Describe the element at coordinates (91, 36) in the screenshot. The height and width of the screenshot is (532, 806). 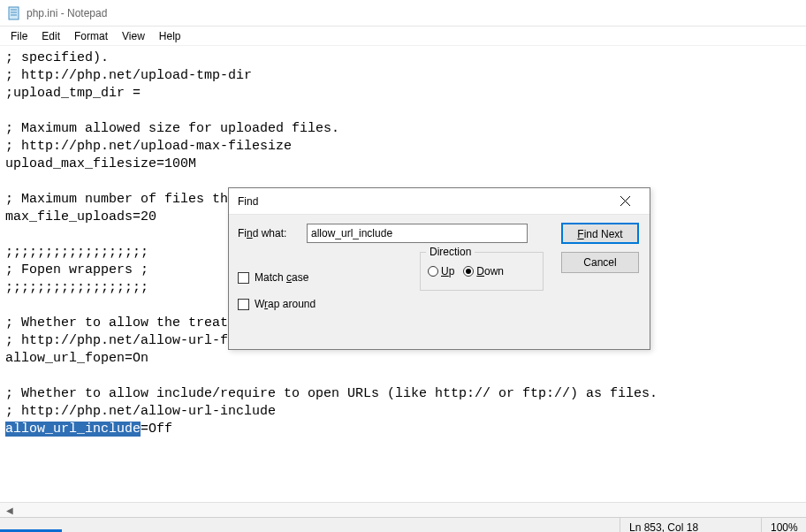
I see `menu-format: Format` at that location.